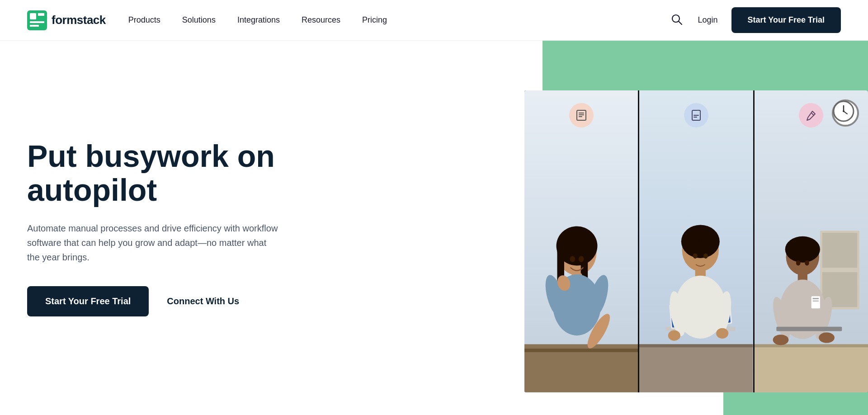  What do you see at coordinates (321, 20) in the screenshot?
I see `nav-resources: Resources` at bounding box center [321, 20].